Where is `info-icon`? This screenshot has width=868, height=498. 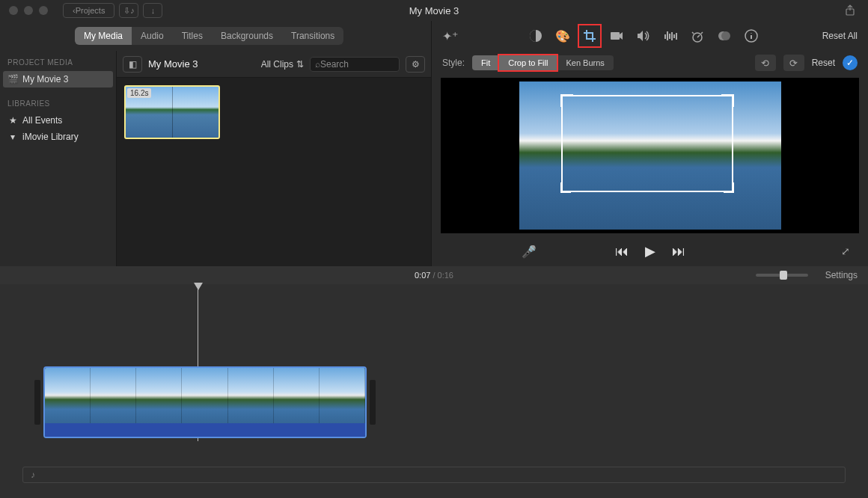 info-icon is located at coordinates (751, 36).